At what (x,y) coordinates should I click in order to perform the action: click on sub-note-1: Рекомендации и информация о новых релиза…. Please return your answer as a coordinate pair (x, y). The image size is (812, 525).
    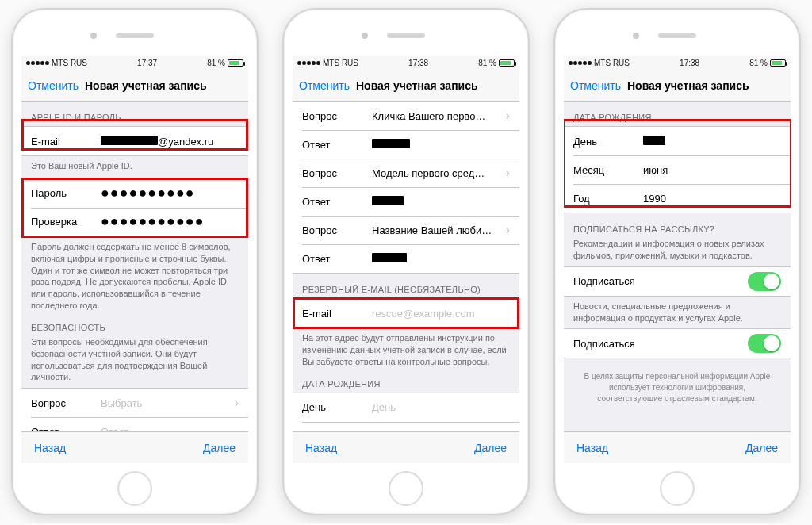
    Looking at the image, I should click on (677, 250).